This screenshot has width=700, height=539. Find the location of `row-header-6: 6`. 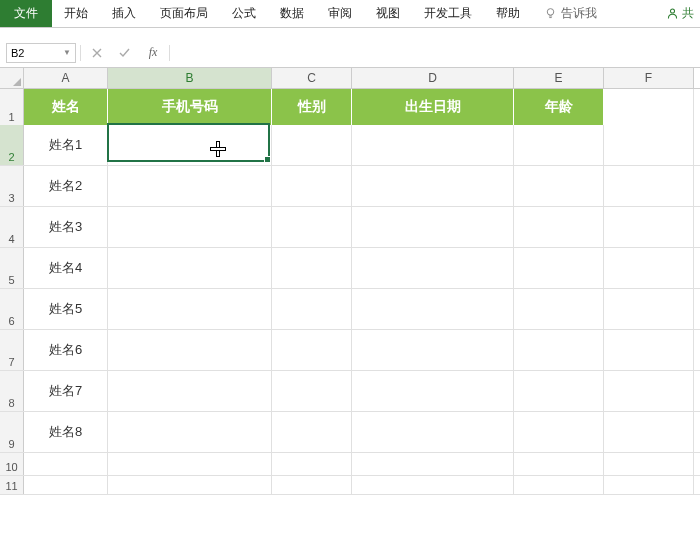

row-header-6: 6 is located at coordinates (12, 309).